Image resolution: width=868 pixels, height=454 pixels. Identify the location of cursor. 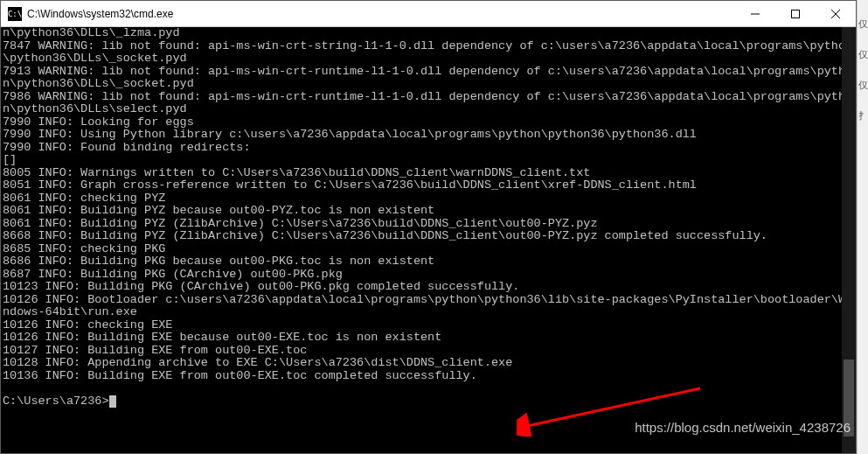
(113, 402).